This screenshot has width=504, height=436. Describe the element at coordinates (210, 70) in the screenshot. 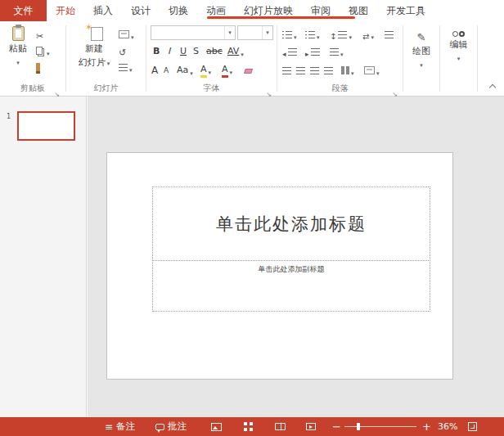

I see `text-highlight-dropdown-arrow` at that location.